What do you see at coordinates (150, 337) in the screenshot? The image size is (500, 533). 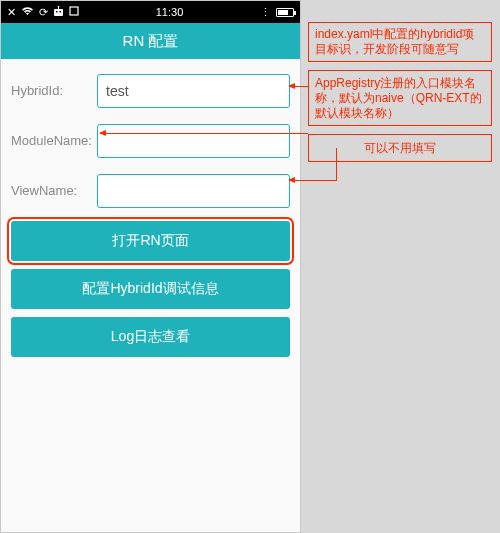 I see `log-view-button: Log日志查看` at bounding box center [150, 337].